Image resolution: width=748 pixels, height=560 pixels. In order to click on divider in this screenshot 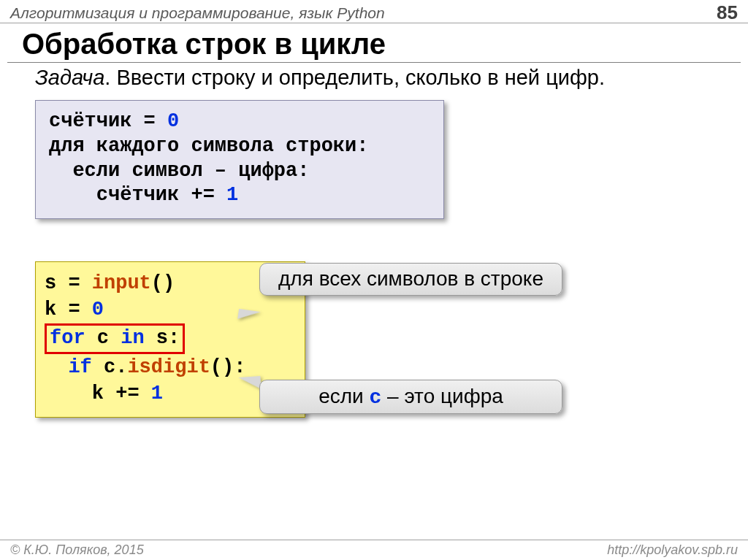, I will do `click(374, 63)`.